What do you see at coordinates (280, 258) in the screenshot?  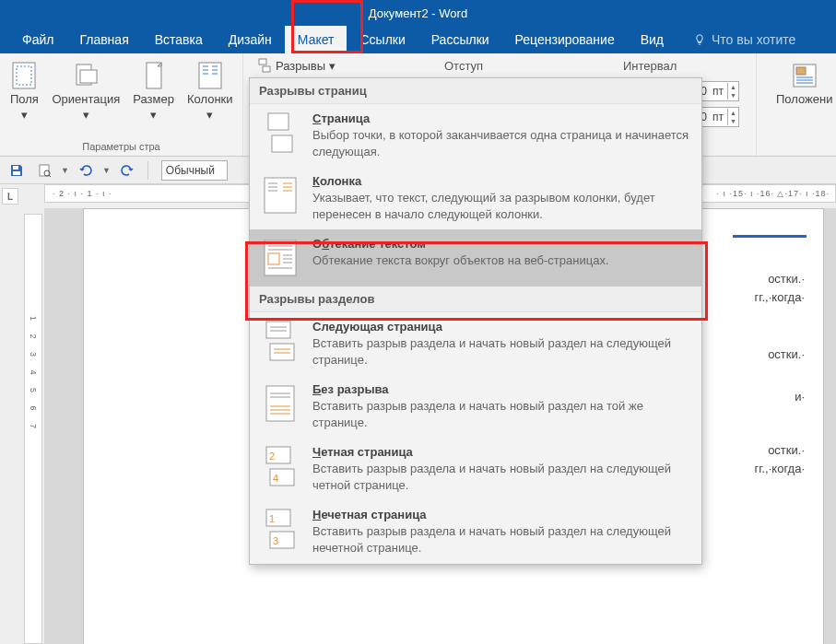 I see `text-wrap-icon` at bounding box center [280, 258].